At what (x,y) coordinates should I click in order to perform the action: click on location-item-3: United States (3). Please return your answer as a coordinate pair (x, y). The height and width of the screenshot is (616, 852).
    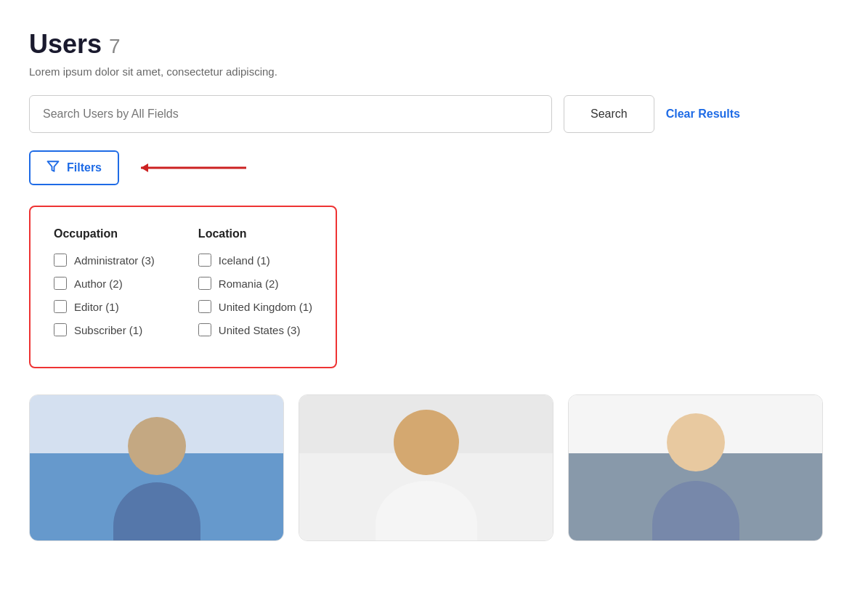
    Looking at the image, I should click on (256, 330).